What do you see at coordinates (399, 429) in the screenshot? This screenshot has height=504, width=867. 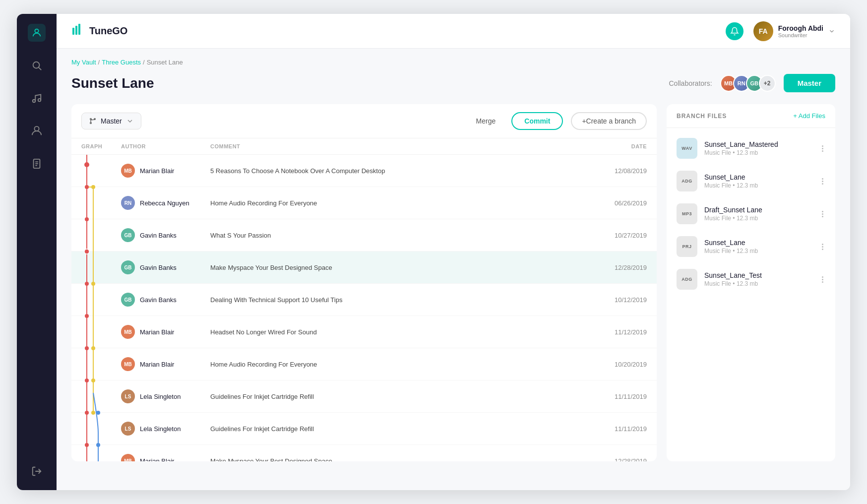 I see `comment-col: Guidelines For Inkjet Cartridge Refill` at bounding box center [399, 429].